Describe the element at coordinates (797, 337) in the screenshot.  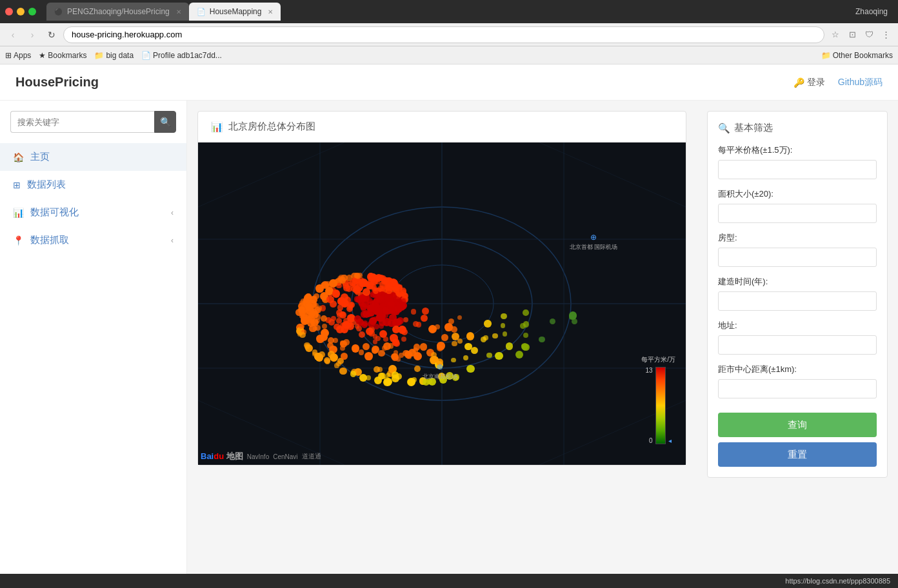
I see `filter-group-address: 地址:` at that location.